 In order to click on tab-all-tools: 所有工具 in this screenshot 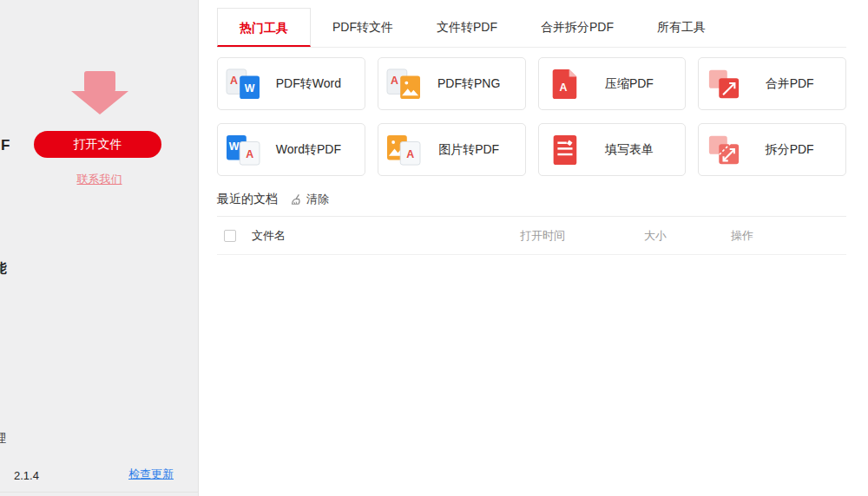, I will do `click(681, 28)`.